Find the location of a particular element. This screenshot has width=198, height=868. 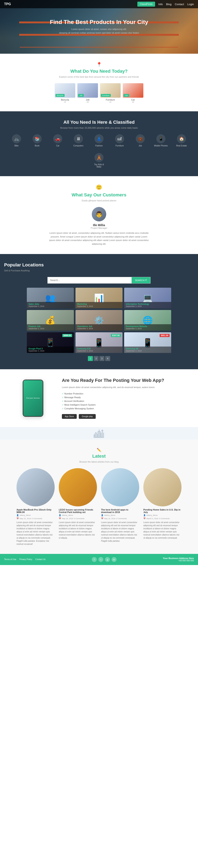

app-desc: Lorem ipsum dolor sit amet consectetur a… is located at coordinates (124, 388).